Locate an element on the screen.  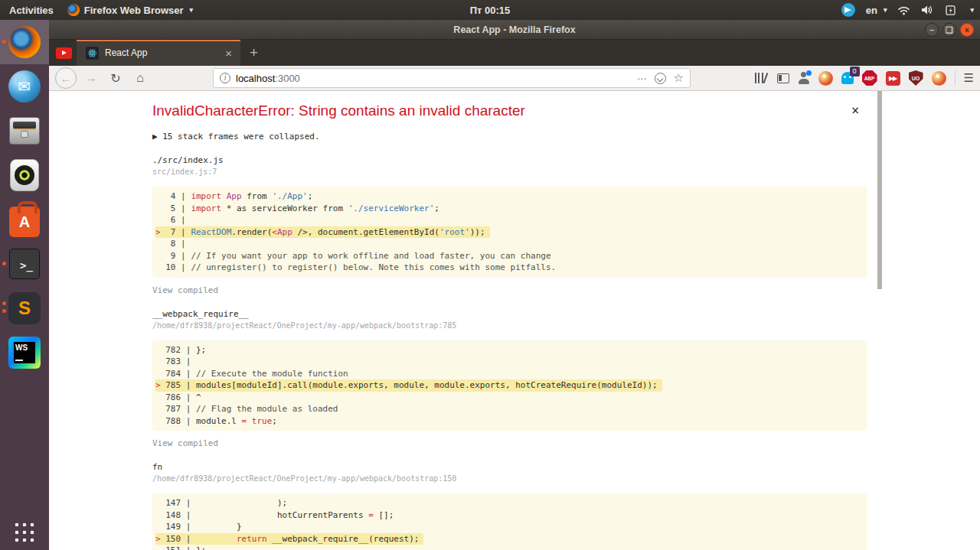
new-tab-button: + is located at coordinates (254, 53).